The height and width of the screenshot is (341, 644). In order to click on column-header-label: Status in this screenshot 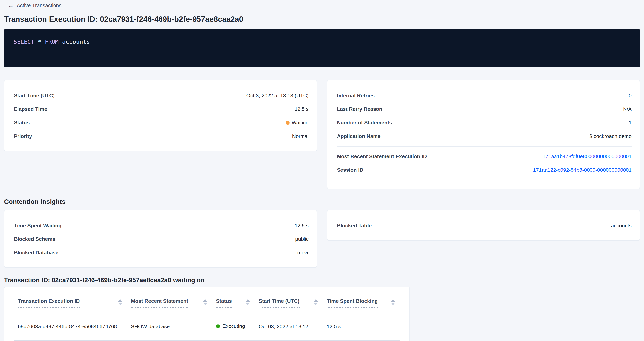, I will do `click(224, 303)`.